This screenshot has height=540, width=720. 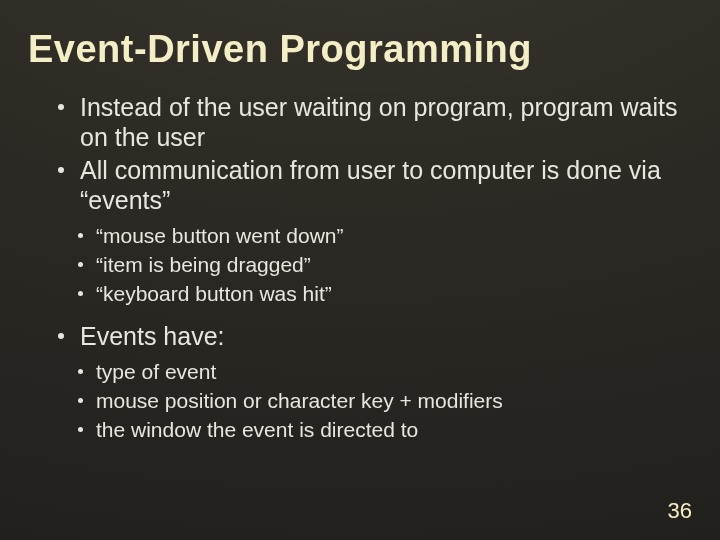 I want to click on sub-bullet-item: “item is being dragged”, so click(x=386, y=266).